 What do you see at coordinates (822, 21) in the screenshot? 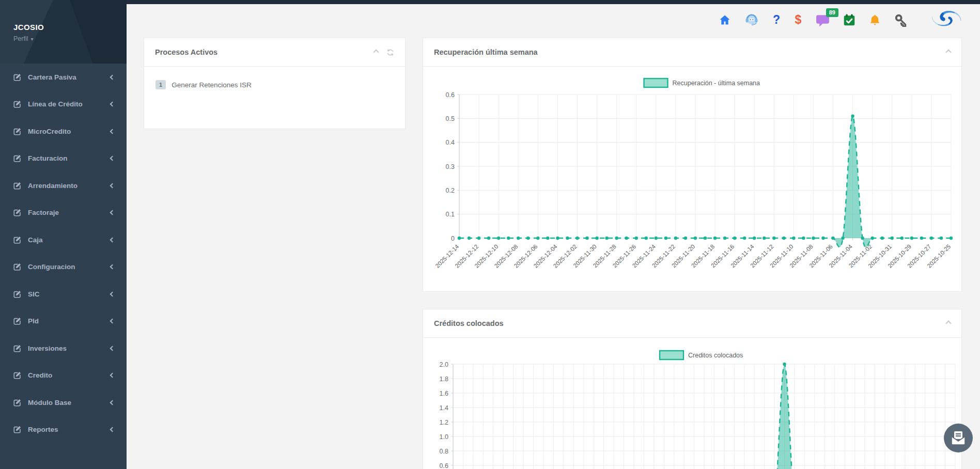
I see `messages-icon: 89` at bounding box center [822, 21].